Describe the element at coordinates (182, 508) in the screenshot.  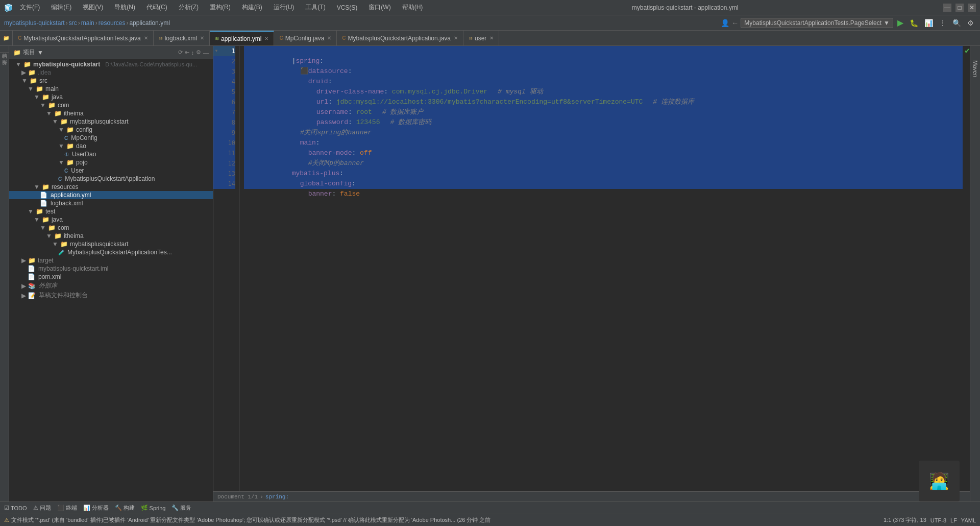
I see `services-button: 🔧 服务` at that location.